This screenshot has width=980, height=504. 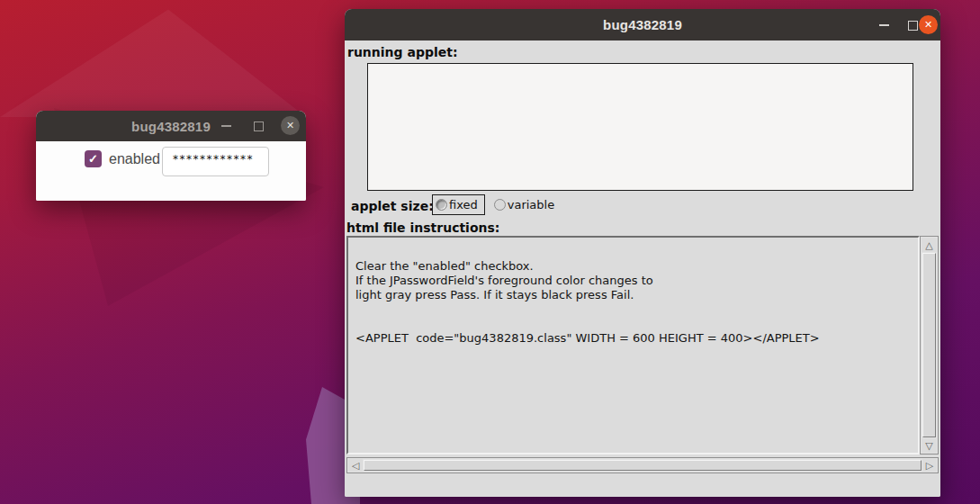 What do you see at coordinates (153, 58) in the screenshot?
I see `wallpaper-polygon` at bounding box center [153, 58].